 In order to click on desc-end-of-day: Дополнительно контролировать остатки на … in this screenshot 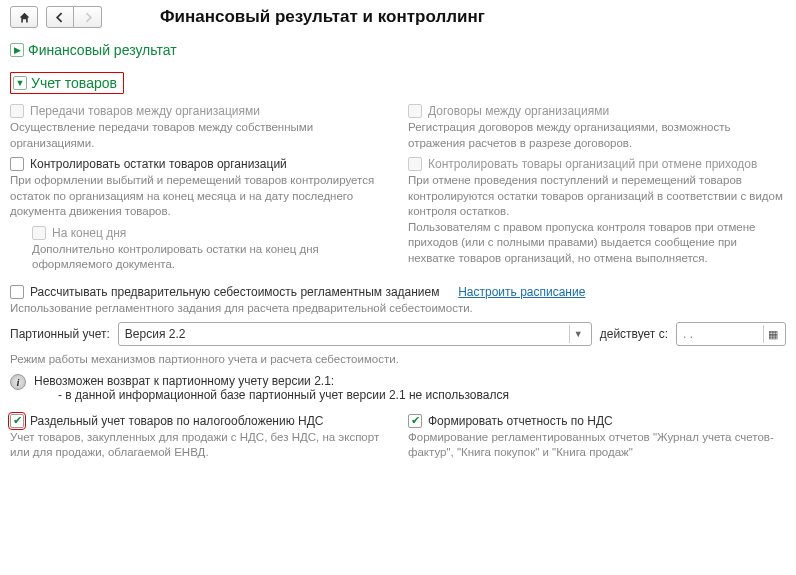, I will do `click(210, 258)`.